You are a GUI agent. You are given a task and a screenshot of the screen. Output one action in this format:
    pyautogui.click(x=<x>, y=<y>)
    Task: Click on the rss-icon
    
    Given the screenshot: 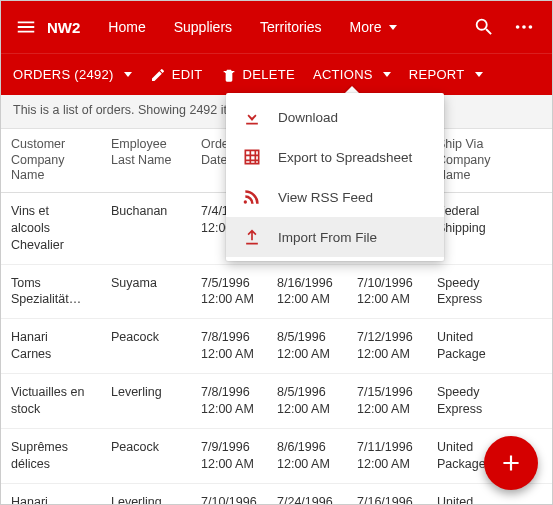 What is the action you would take?
    pyautogui.click(x=252, y=197)
    